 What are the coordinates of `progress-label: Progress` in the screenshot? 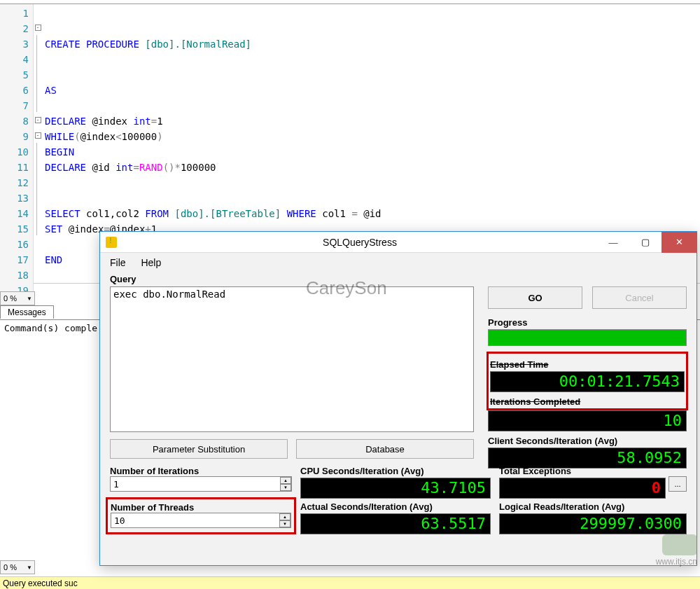 It's located at (587, 322).